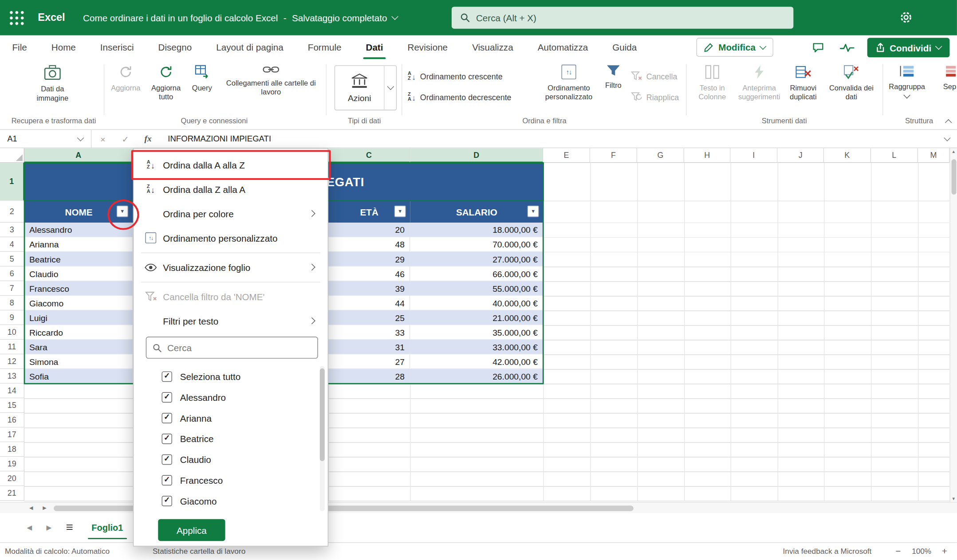 The width and height of the screenshot is (957, 560). I want to click on checkbox-name: ✓ Giacomo, so click(231, 501).